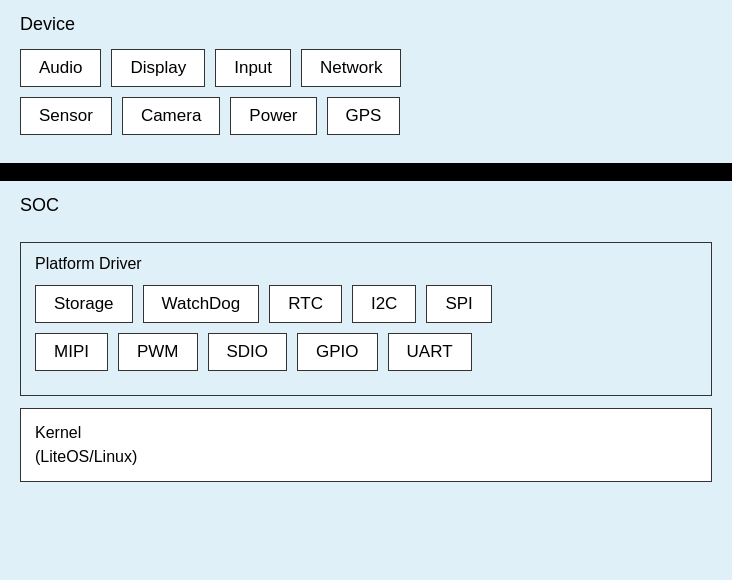  Describe the element at coordinates (366, 68) in the screenshot. I see `device-row-1: AudioDisplayInputNetwork` at that location.